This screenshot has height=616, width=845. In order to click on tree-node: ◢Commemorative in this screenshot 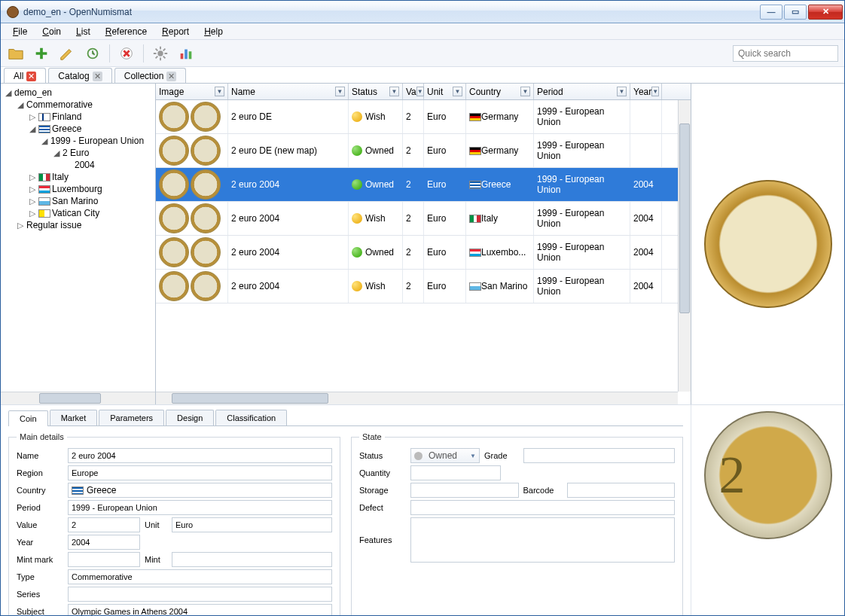, I will do `click(78, 105)`.